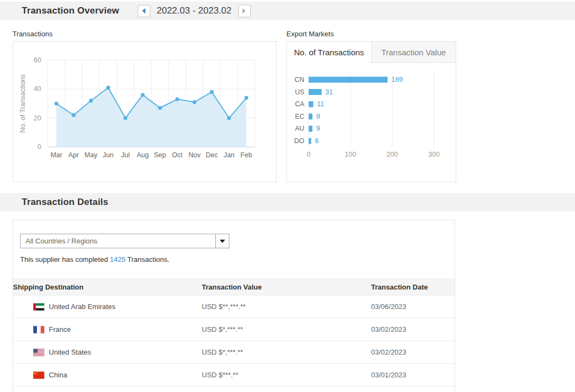 This screenshot has height=392, width=575. Describe the element at coordinates (107, 307) in the screenshot. I see `shipping-destination-cell: United Arab Emirates` at that location.